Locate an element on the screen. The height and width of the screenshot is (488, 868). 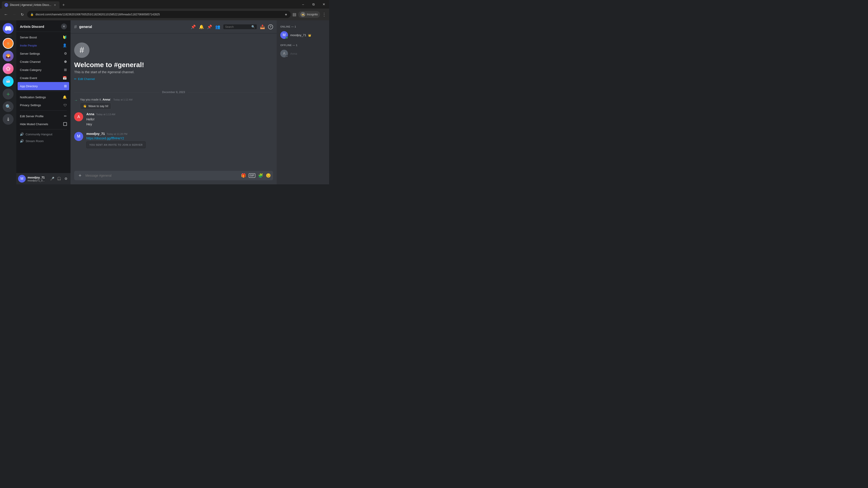
active-tab: 🎮 Discord | #general | Artists Disco... … is located at coordinates (30, 5).